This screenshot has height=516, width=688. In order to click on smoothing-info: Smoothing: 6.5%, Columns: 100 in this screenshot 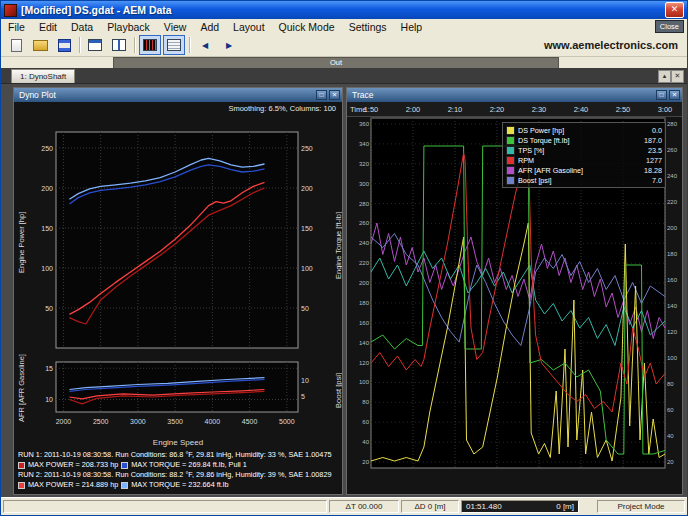, I will do `click(282, 108)`.